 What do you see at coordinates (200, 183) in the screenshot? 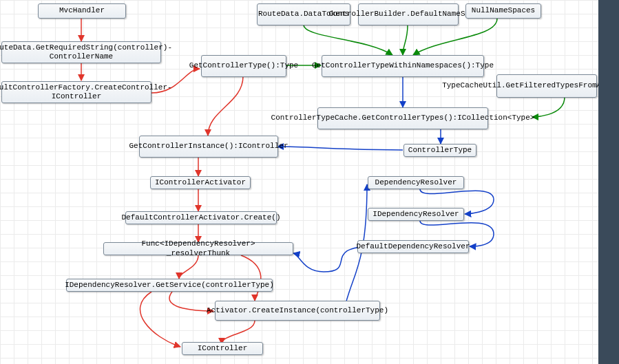
I see `node-icontroller-activator: IControllerActivator` at bounding box center [200, 183].